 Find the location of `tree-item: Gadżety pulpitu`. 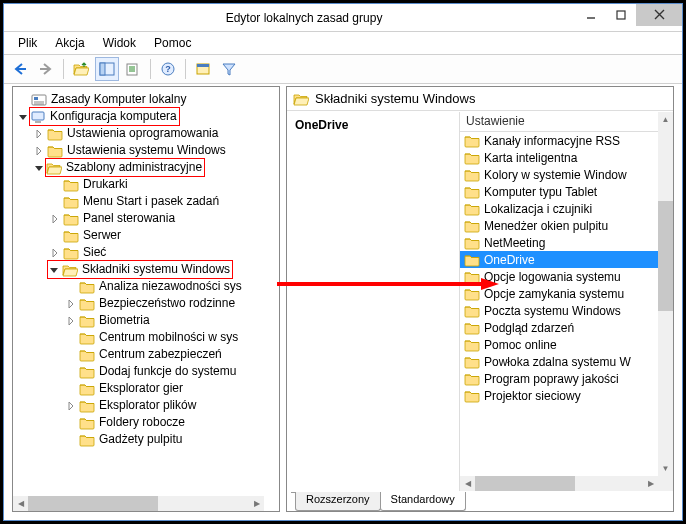

tree-item: Gadżety pulpitu is located at coordinates (148, 440).